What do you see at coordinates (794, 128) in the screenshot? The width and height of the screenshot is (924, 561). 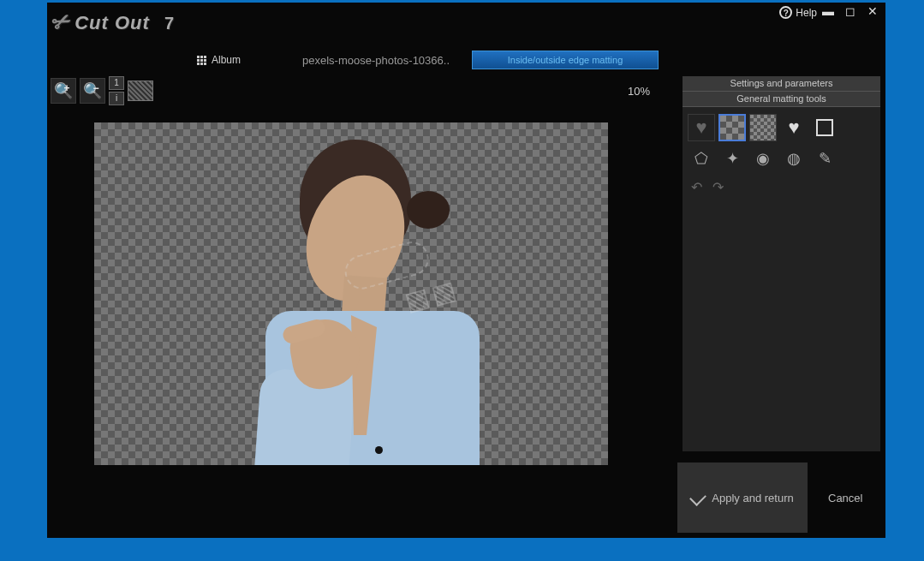 I see `favorite-tool: ♥` at bounding box center [794, 128].